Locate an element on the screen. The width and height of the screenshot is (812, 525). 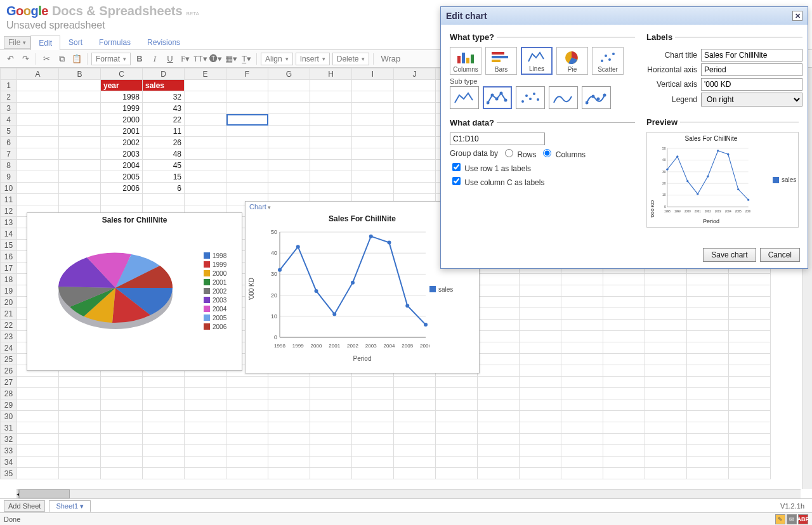
row-header: 27 is located at coordinates (9, 382).